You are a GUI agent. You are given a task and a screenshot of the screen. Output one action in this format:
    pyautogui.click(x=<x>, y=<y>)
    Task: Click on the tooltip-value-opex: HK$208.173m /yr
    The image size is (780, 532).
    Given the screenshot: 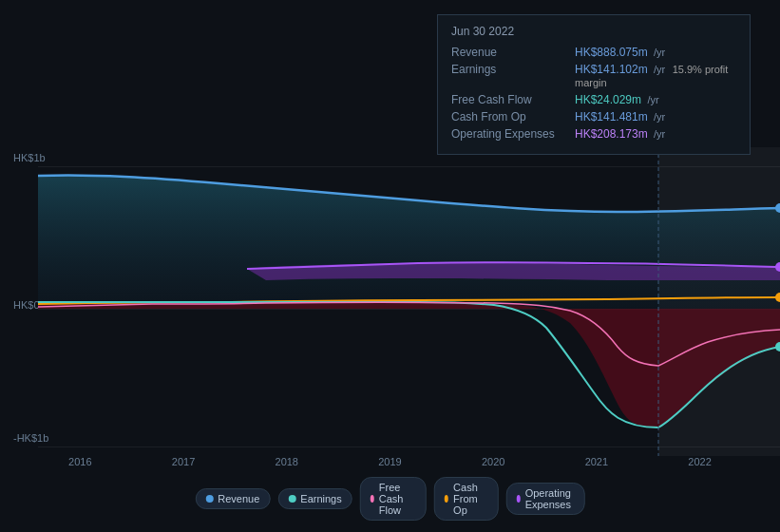 What is the action you would take?
    pyautogui.click(x=656, y=134)
    